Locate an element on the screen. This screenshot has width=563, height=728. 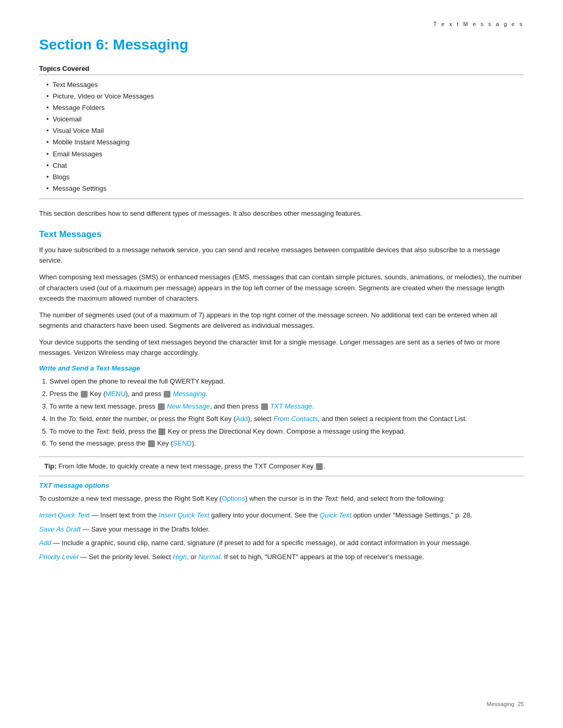
header-text: T e x t M e s s a g e s is located at coordinates (479, 24).